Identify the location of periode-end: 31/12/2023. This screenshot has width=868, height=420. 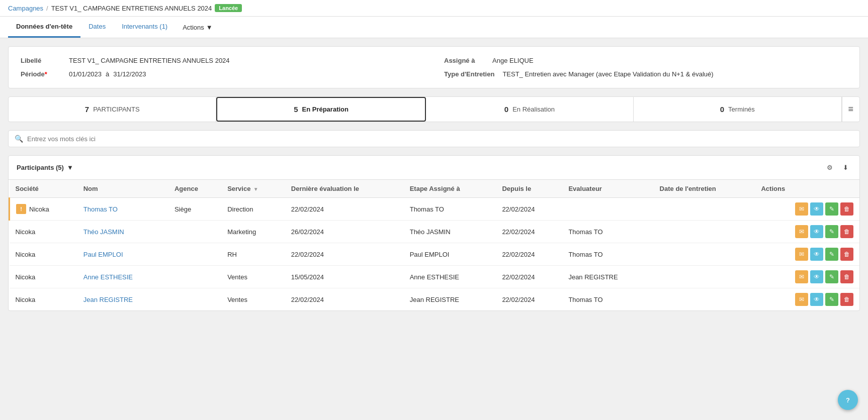
(130, 74).